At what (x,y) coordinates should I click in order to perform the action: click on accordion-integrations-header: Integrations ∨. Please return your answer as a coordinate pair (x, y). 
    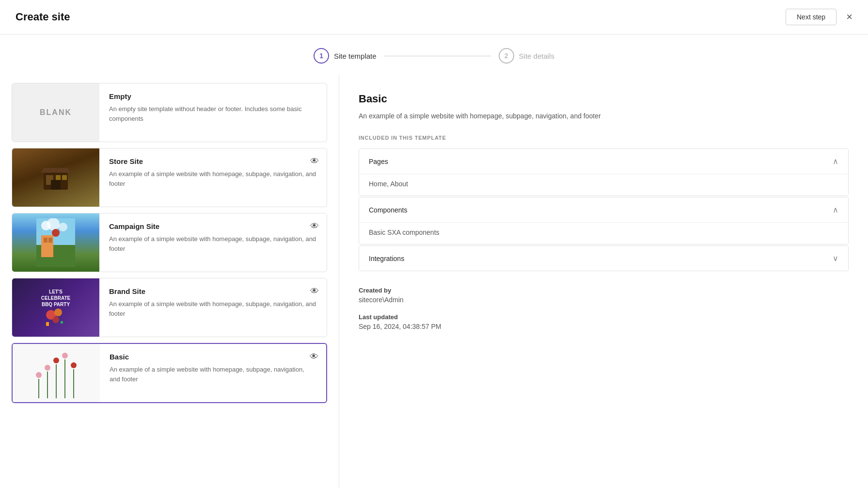
    Looking at the image, I should click on (604, 258).